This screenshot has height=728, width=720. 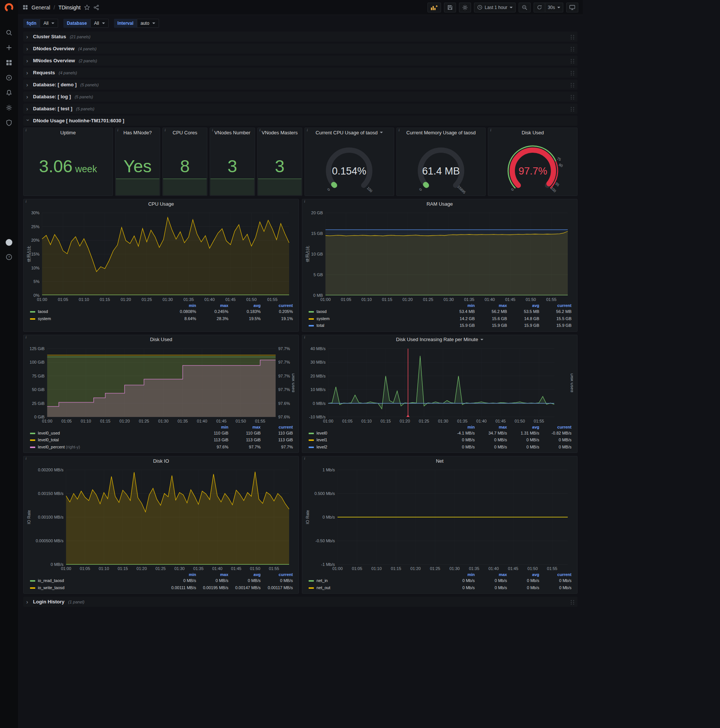 What do you see at coordinates (51, 447) in the screenshot?
I see `series-name: level0_percent` at bounding box center [51, 447].